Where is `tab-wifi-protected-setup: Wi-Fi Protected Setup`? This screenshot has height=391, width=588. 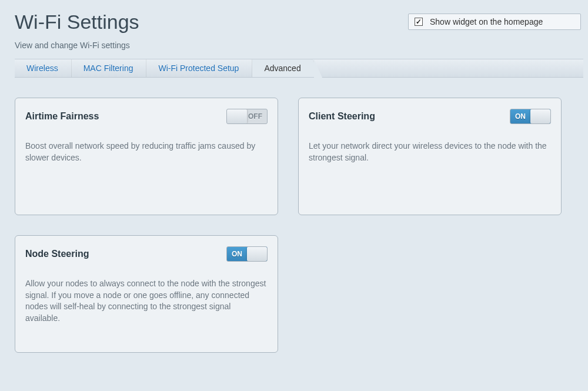 tab-wifi-protected-setup: Wi-Fi Protected Setup is located at coordinates (199, 68).